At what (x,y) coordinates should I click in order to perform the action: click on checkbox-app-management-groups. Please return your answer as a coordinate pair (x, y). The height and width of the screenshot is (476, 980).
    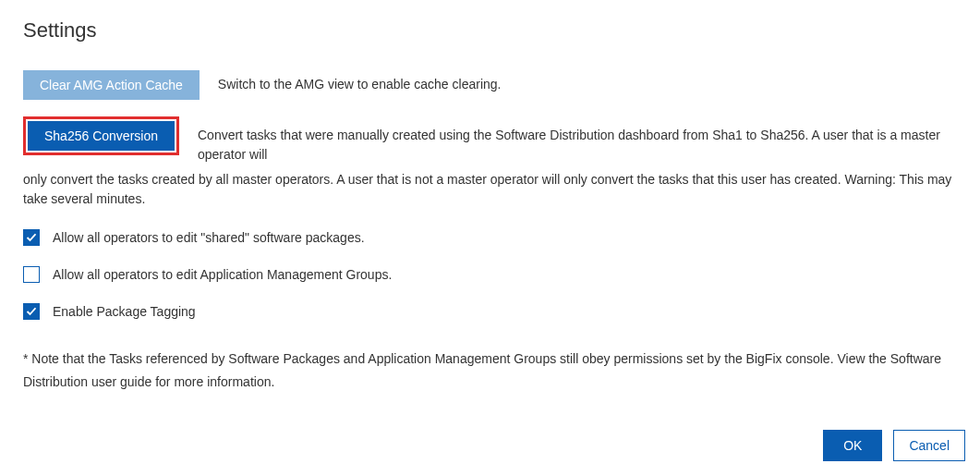
    Looking at the image, I should click on (31, 275).